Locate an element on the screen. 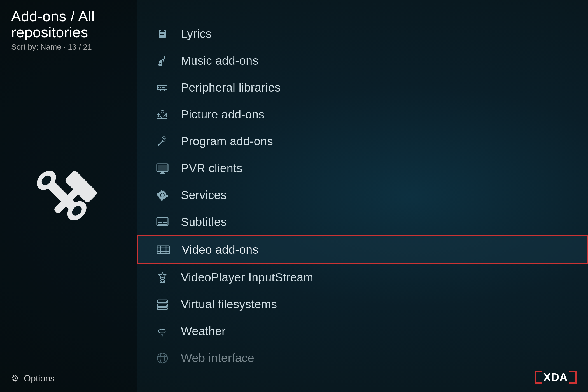 This screenshot has width=588, height=392. menu-item-picture-addons: Picture add-ons is located at coordinates (363, 115).